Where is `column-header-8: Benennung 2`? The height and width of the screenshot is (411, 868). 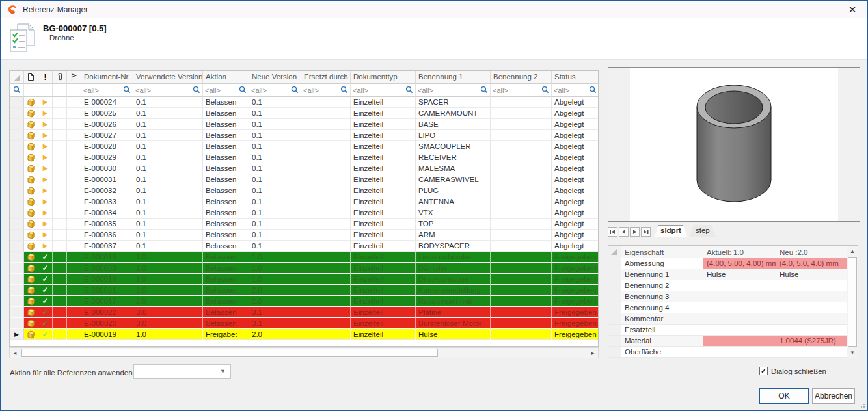
column-header-8: Benennung 2 is located at coordinates (521, 77).